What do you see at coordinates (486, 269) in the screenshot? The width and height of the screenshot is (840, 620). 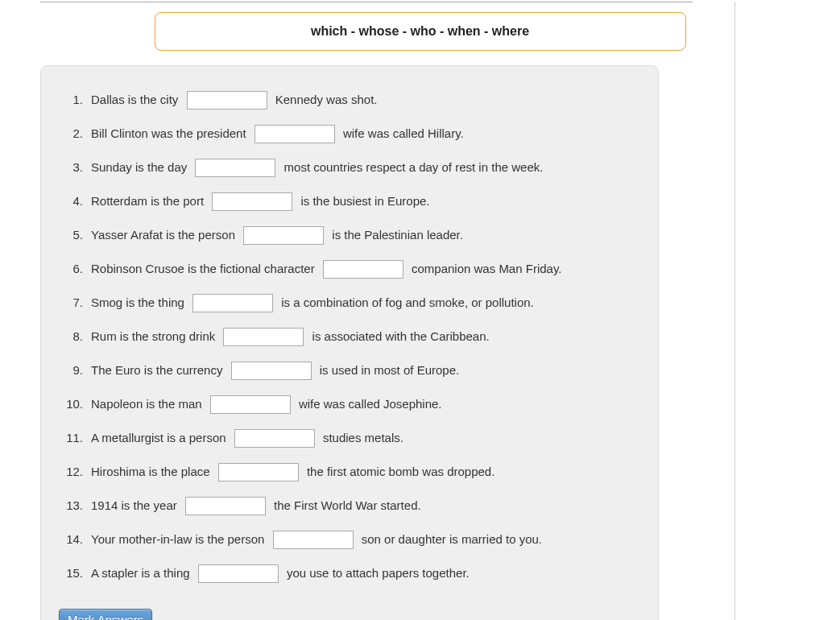 I see `question-text-after: companion was Man Friday.` at bounding box center [486, 269].